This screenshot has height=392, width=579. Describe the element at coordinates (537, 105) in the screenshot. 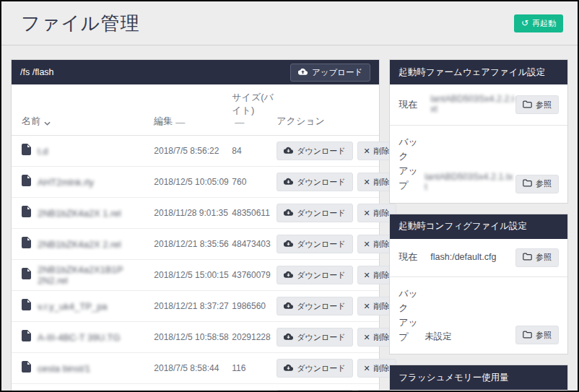

I see `firmware-current-browse-button: 参照` at that location.